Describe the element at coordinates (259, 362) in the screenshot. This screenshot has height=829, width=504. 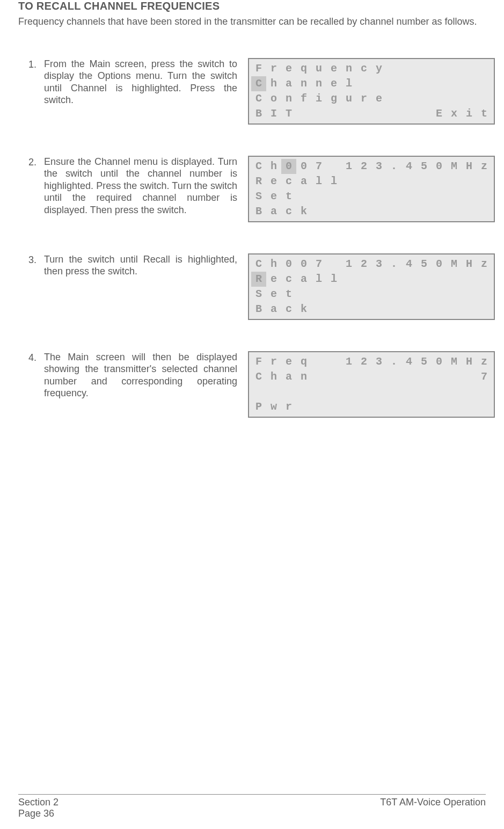
I see `lcd-cell: F` at that location.